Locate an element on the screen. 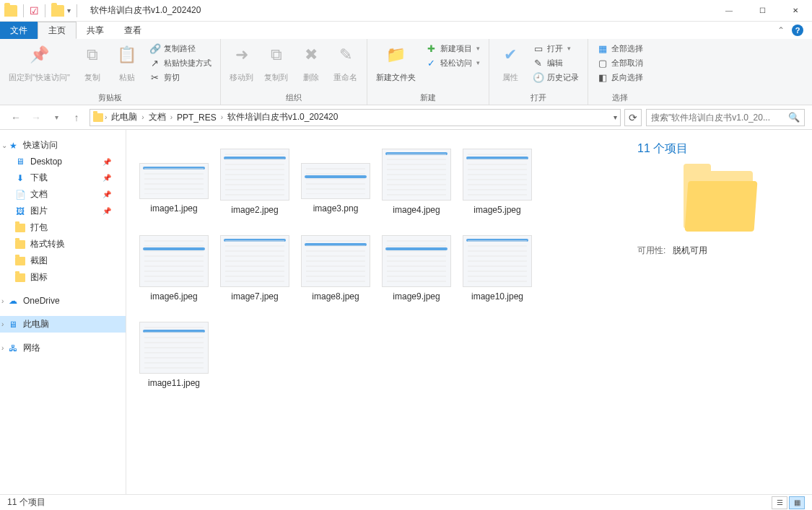 The width and height of the screenshot is (812, 510). refresh-button: ⟳ is located at coordinates (633, 118).